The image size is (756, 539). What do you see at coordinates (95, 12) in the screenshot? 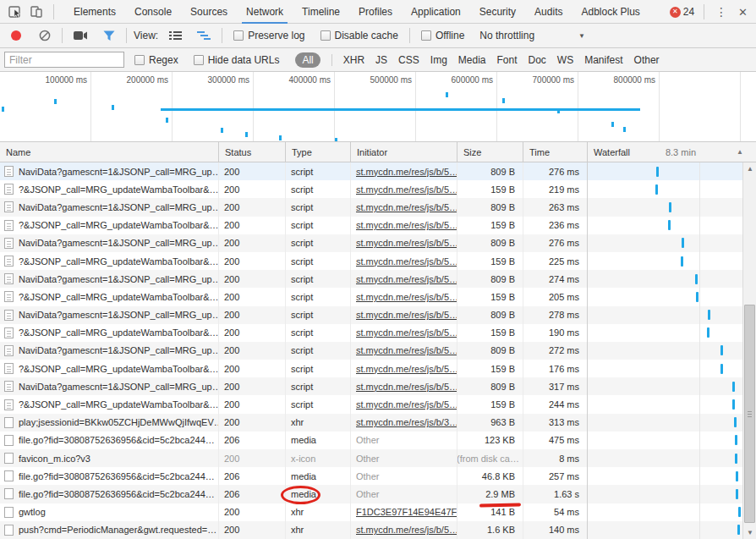
I see `tab-elements: Elements` at bounding box center [95, 12].